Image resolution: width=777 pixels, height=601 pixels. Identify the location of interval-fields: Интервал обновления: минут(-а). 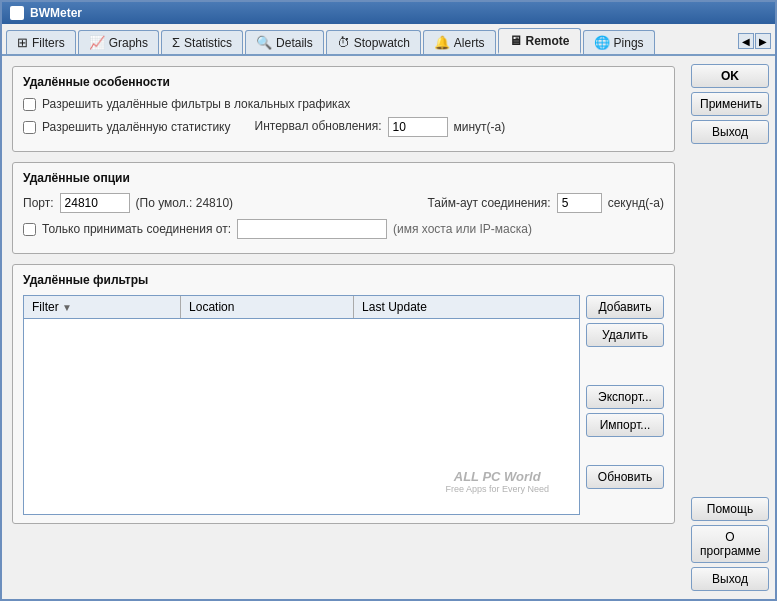
(380, 127).